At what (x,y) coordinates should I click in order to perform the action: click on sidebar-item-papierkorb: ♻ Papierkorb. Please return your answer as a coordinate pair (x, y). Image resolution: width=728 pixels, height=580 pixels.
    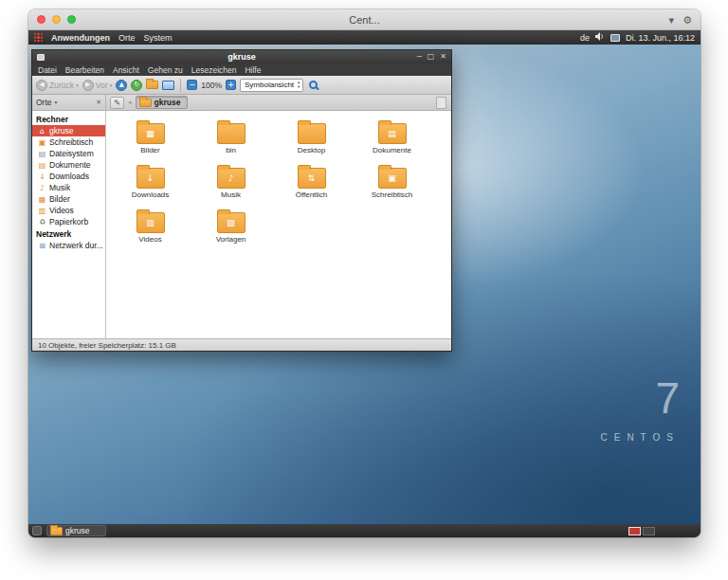
    Looking at the image, I should click on (68, 222).